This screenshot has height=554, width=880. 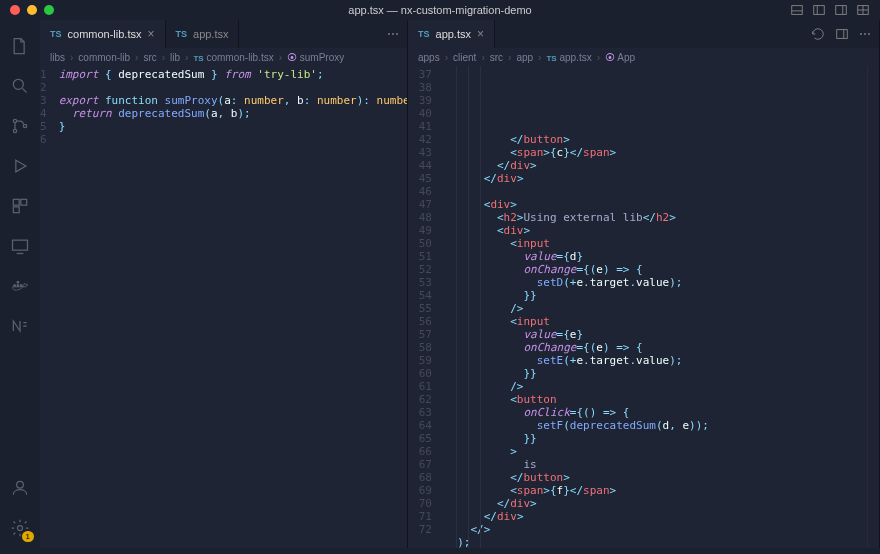 What do you see at coordinates (841, 10) in the screenshot?
I see `sidebar-right-icon` at bounding box center [841, 10].